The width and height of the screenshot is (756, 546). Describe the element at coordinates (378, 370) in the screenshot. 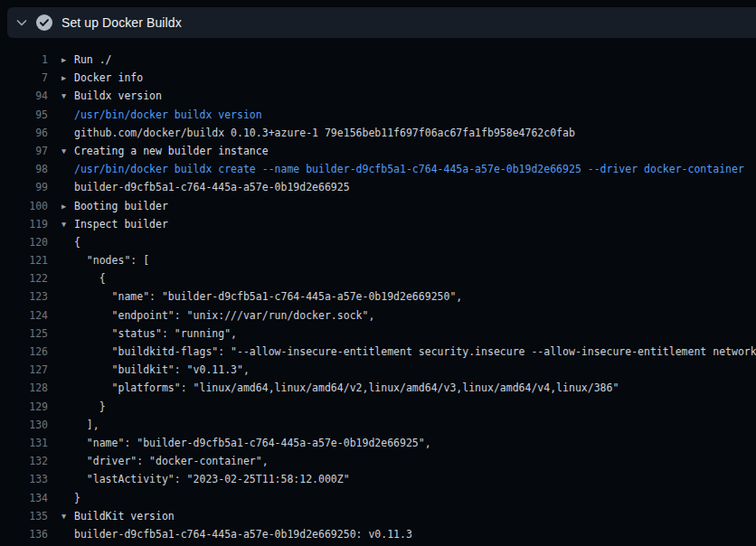

I see `log-row: 127 "buildkit": "v0.11.3",` at that location.